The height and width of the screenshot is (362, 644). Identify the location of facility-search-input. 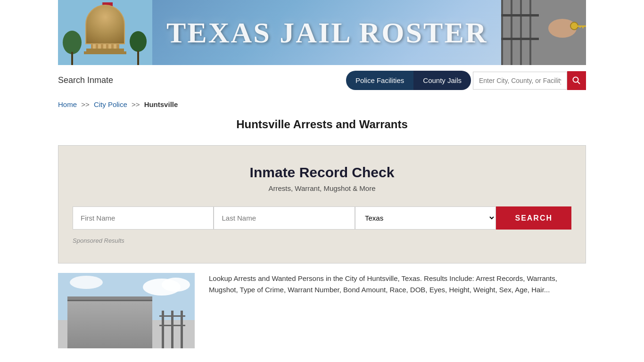
(520, 81).